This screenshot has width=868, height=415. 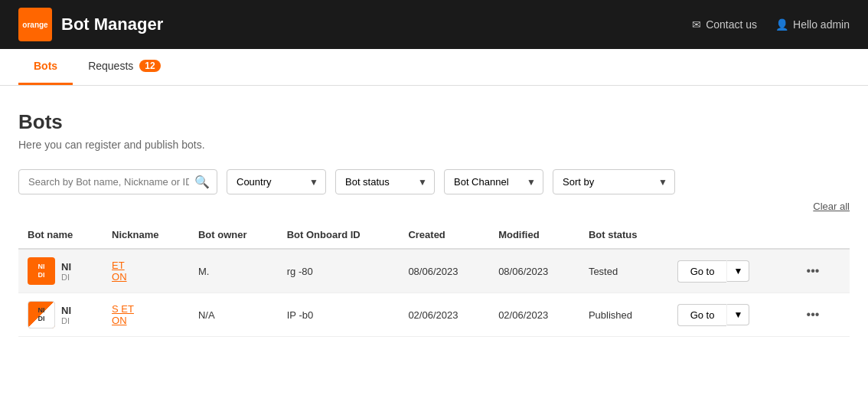 What do you see at coordinates (338, 315) in the screenshot?
I see `onboard-id-cell: IP -b0` at bounding box center [338, 315].